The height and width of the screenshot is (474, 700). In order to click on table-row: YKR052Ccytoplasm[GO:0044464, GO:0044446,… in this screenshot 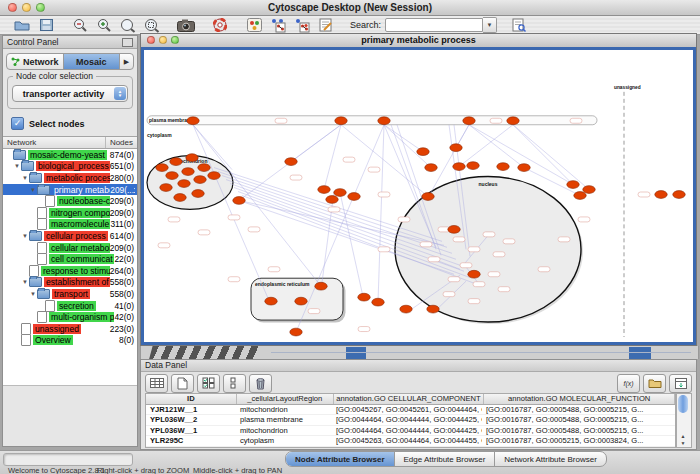, I will do `click(410, 448)`.